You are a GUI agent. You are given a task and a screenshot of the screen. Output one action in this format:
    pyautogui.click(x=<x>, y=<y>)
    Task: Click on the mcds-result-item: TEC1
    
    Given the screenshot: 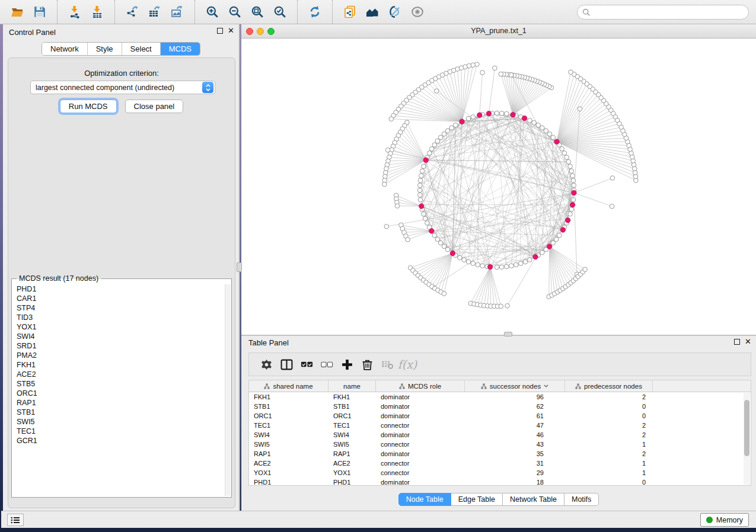 What is the action you would take?
    pyautogui.click(x=119, y=431)
    